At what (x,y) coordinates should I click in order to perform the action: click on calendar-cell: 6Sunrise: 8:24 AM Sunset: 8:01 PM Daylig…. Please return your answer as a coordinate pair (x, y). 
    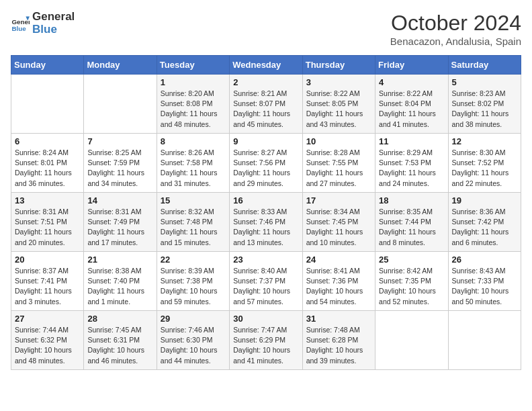
    Looking at the image, I should click on (48, 163).